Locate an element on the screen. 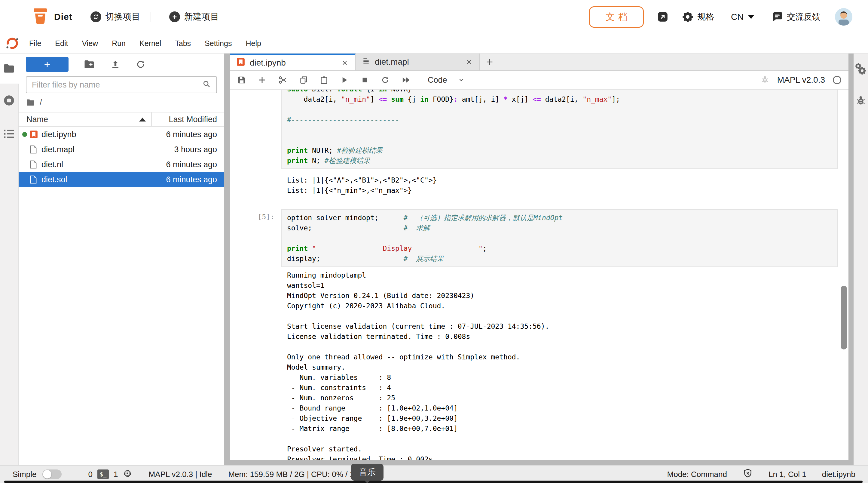  menu-settings: Settings is located at coordinates (218, 44).